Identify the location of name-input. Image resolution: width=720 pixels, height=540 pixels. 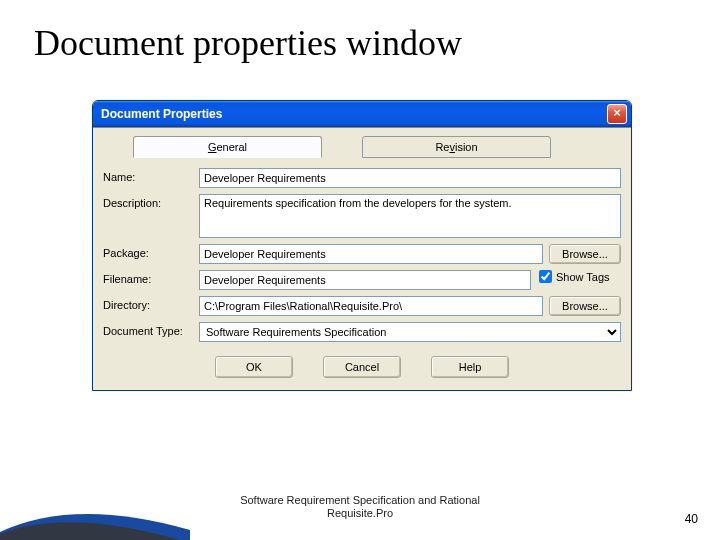
(410, 178).